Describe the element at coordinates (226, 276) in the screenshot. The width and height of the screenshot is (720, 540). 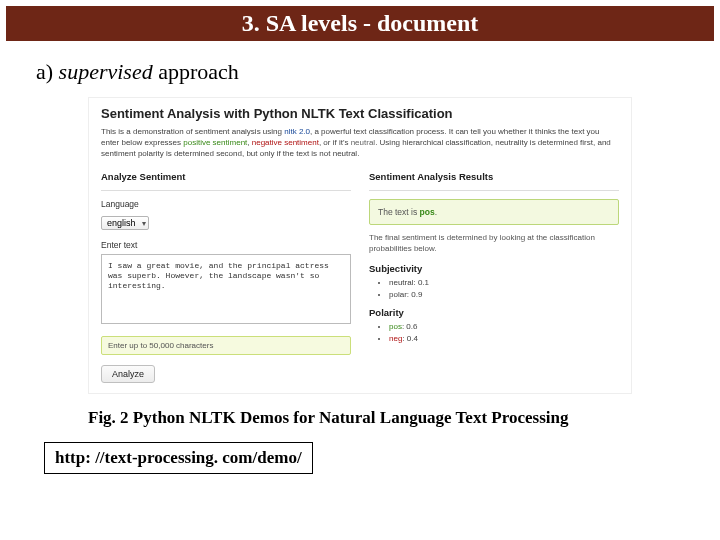
I see `analyze-column: Analyze Sentiment Language english ▾ Ent…` at that location.